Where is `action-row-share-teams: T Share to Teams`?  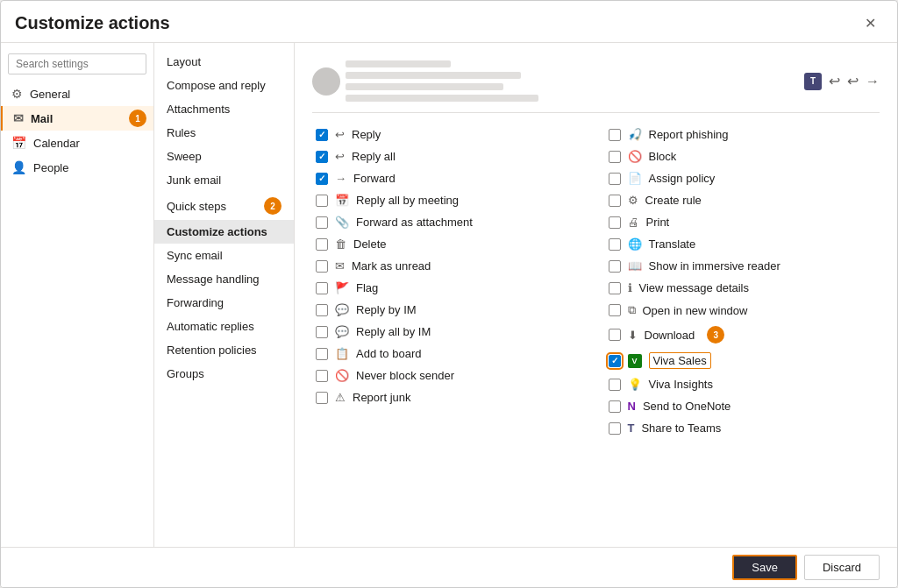
action-row-share-teams: T Share to Teams is located at coordinates (743, 428).